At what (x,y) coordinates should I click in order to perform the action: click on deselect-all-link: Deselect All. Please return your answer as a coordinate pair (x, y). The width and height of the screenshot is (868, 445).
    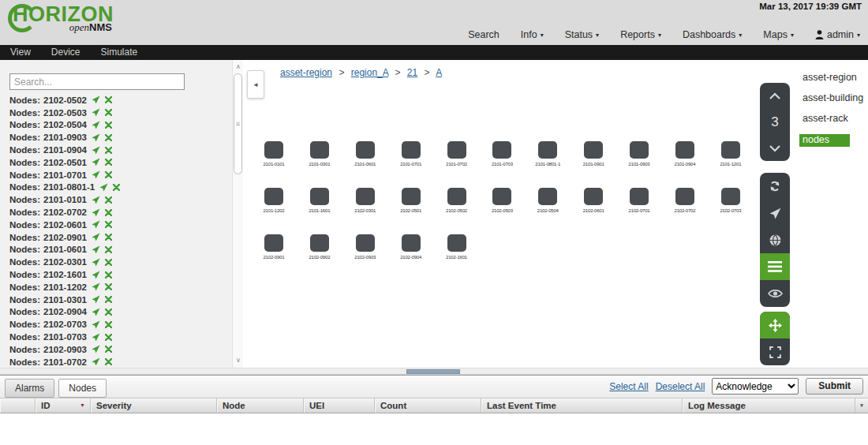
    Looking at the image, I should click on (680, 387).